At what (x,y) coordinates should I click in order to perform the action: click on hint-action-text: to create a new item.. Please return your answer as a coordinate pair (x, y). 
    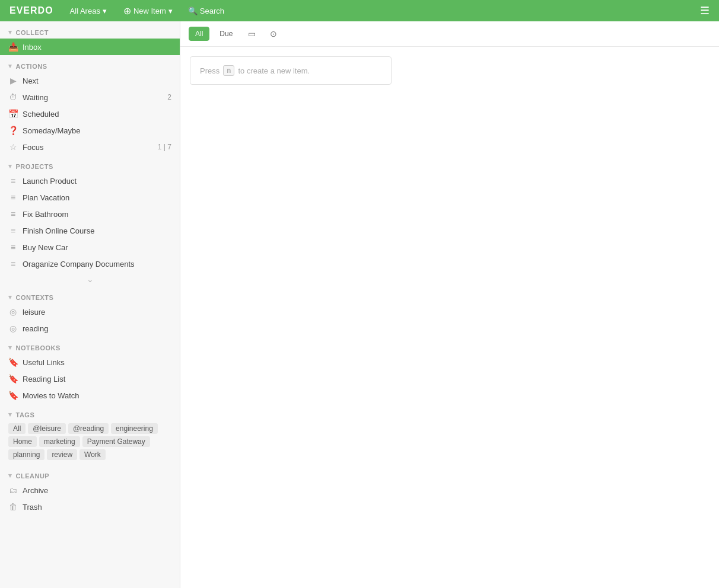
    Looking at the image, I should click on (274, 71).